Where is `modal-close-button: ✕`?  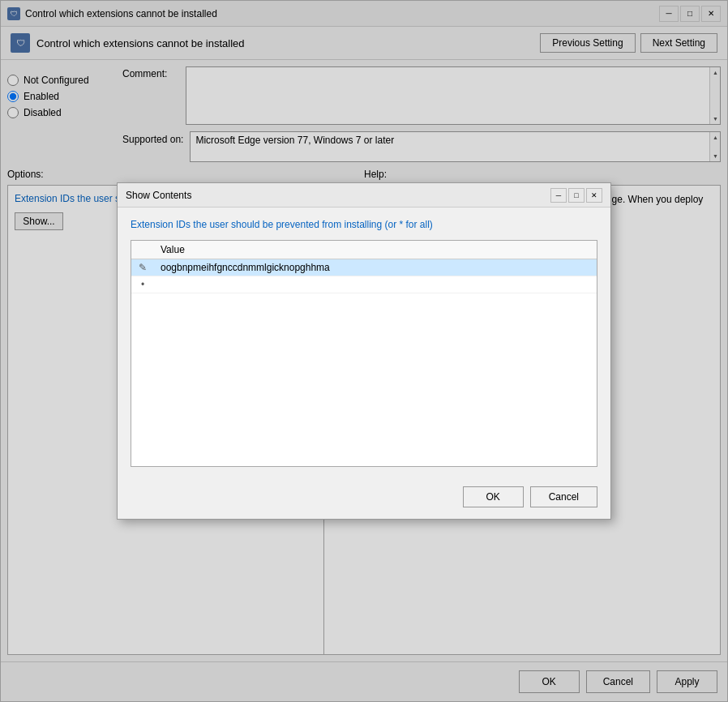 modal-close-button: ✕ is located at coordinates (594, 195).